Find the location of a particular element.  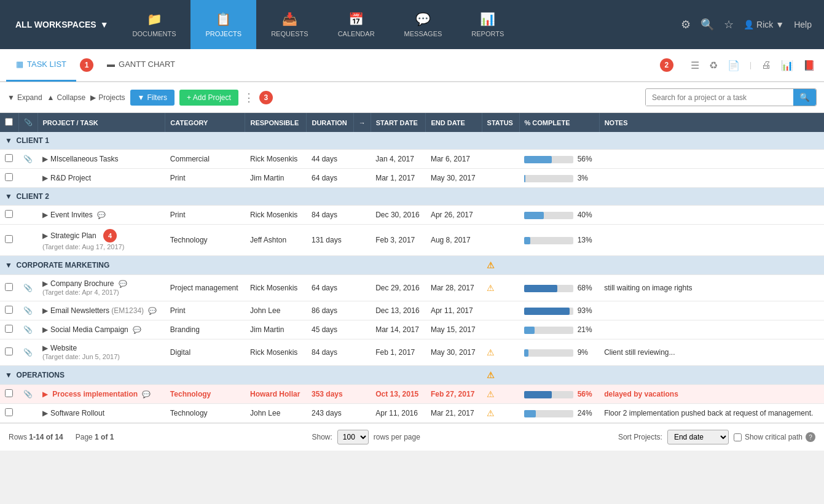

sort-projects-select: End date Start date Name is located at coordinates (698, 437).